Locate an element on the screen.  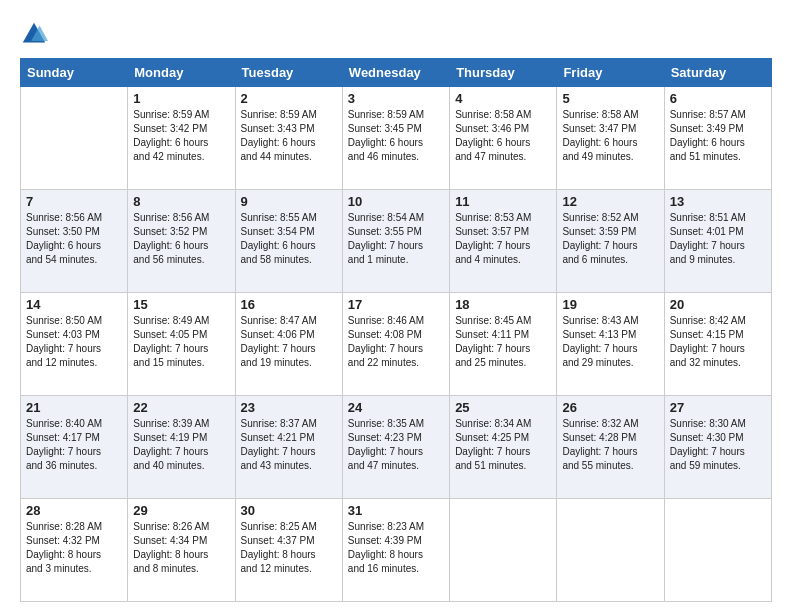
day-info: Sunrise: 8:59 AM Sunset: 3:42 PM Dayligh… is located at coordinates (181, 136).